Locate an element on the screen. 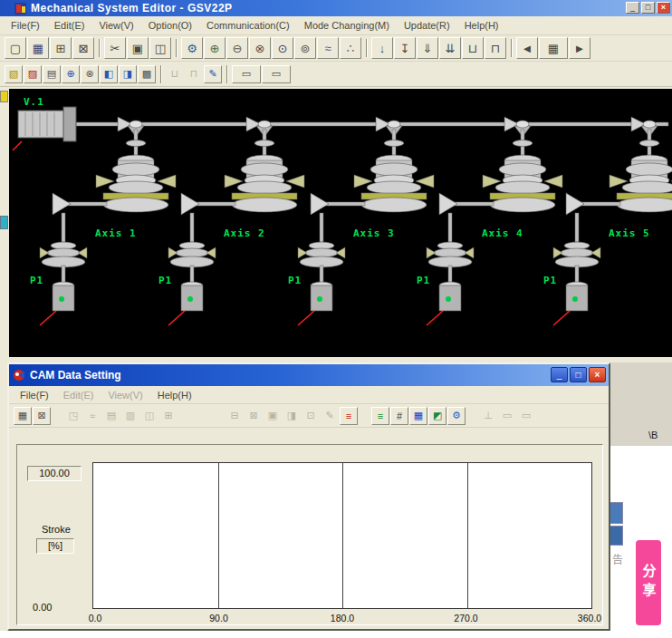  y-axis-title: Stroke is located at coordinates (56, 529).